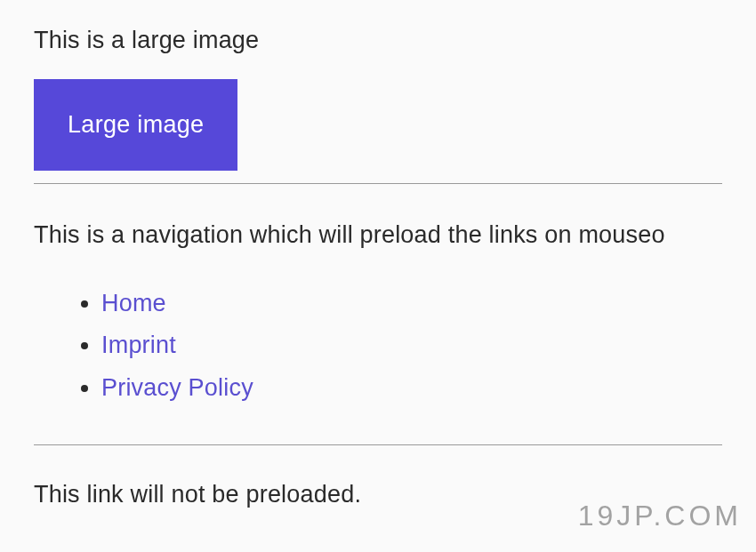  Describe the element at coordinates (139, 345) in the screenshot. I see `nav-link-imprint: Imprint` at that location.